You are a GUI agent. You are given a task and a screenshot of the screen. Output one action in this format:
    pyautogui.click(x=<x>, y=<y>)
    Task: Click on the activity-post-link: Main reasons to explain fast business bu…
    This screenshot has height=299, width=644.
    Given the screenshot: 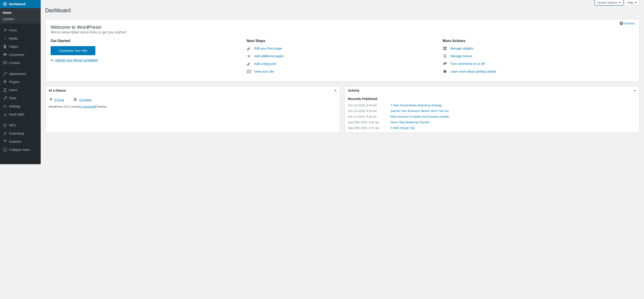 What is the action you would take?
    pyautogui.click(x=420, y=117)
    